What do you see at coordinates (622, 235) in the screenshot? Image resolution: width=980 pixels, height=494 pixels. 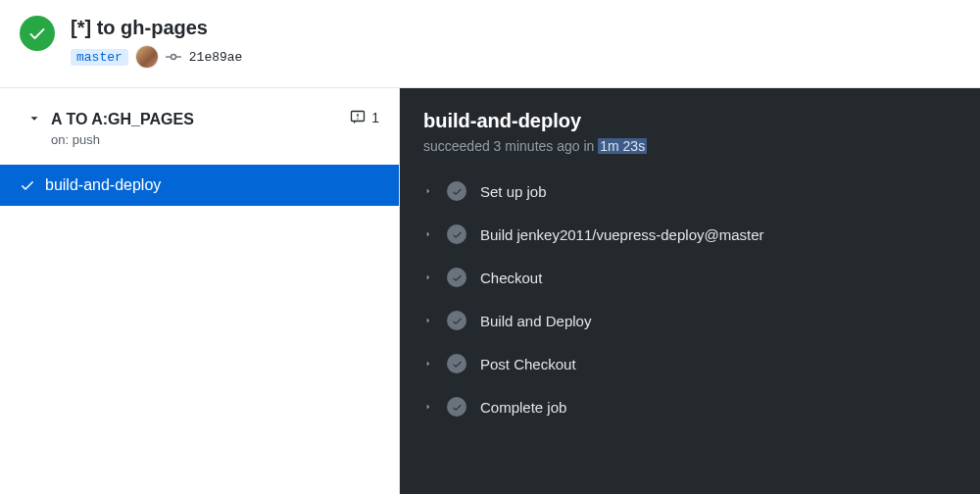 I see `step-name: Build jenkey2011/vuepress-deploy@master` at bounding box center [622, 235].